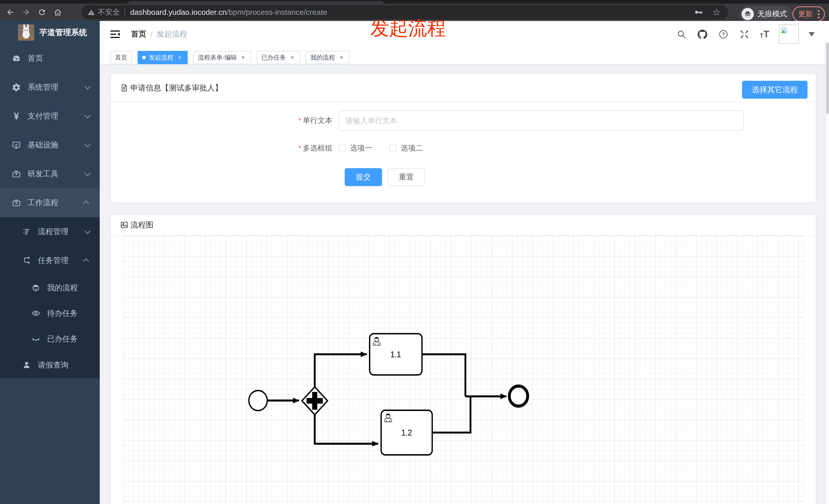 This screenshot has width=829, height=504. What do you see at coordinates (256, 2) in the screenshot?
I see `browser-active-tab-top` at bounding box center [256, 2].